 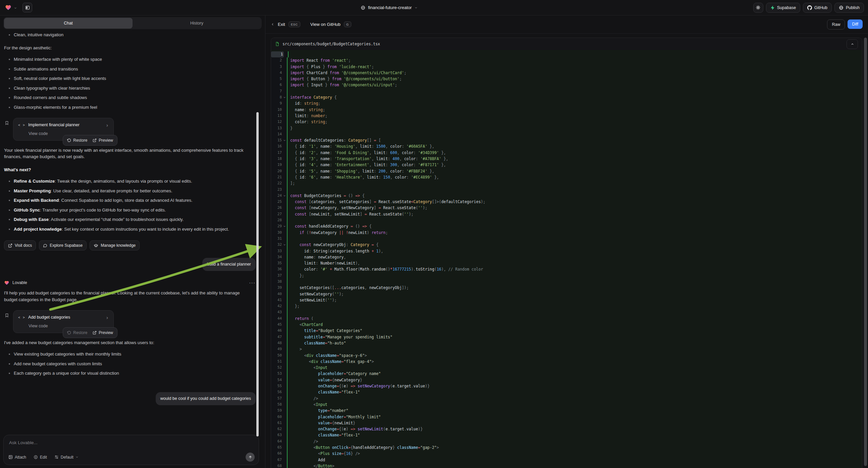 I want to click on code-line: 51 <div className="flex gap-4">, so click(x=567, y=361).